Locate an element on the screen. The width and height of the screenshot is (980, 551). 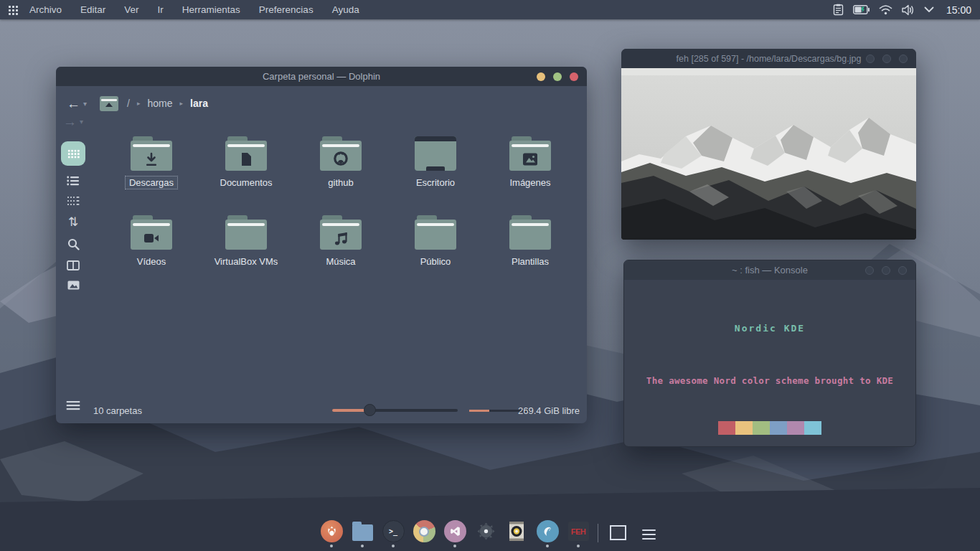
hamburger-icon is located at coordinates (73, 406).